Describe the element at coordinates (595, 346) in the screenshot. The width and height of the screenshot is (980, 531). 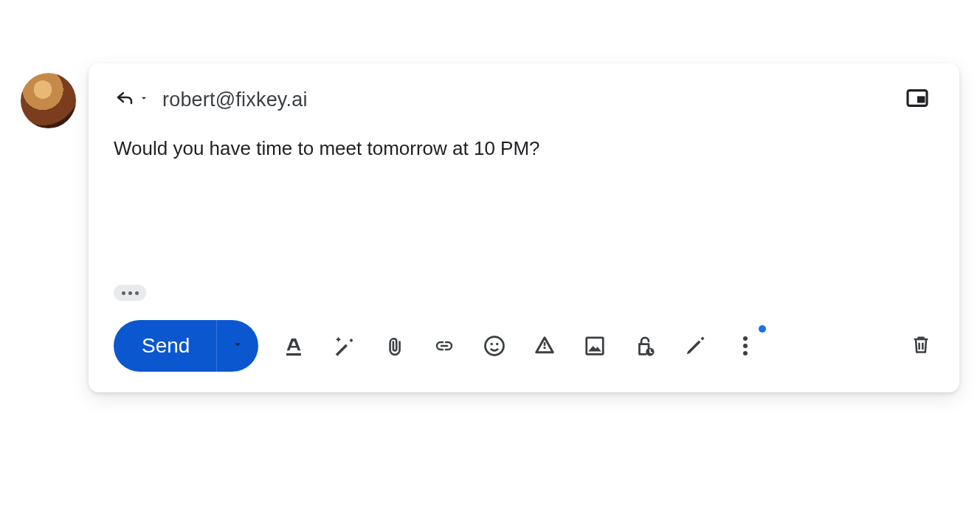
I see `image-icon` at that location.